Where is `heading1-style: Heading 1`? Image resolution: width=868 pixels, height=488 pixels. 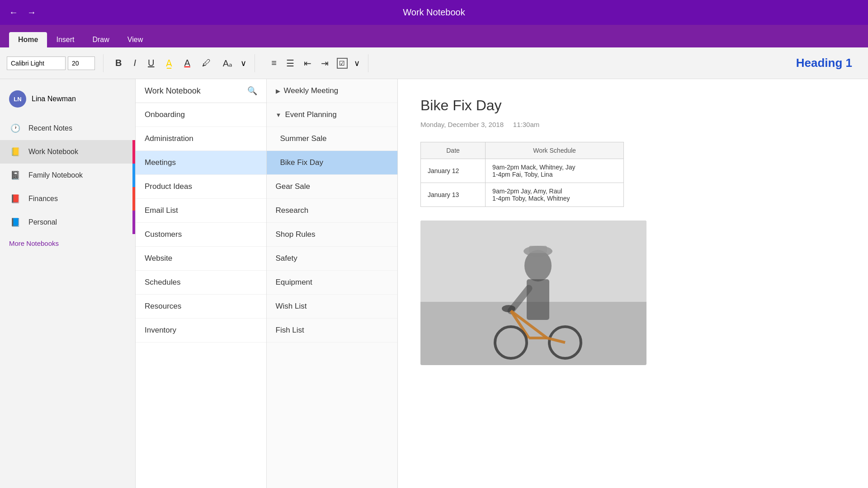
heading1-style: Heading 1 is located at coordinates (829, 63).